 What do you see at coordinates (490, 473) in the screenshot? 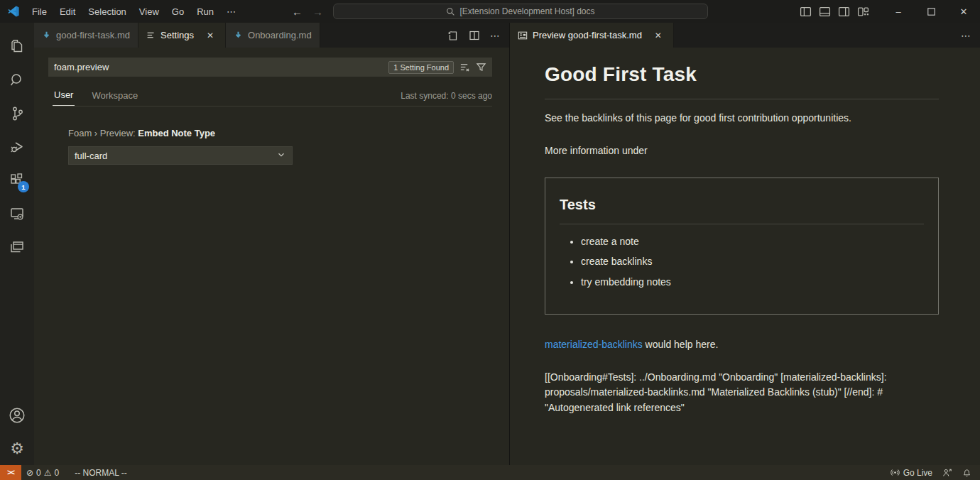
I see `status-bar: >< ⊘ 0 ⚠ 0 -- NORMAL -- Go Live` at bounding box center [490, 473].